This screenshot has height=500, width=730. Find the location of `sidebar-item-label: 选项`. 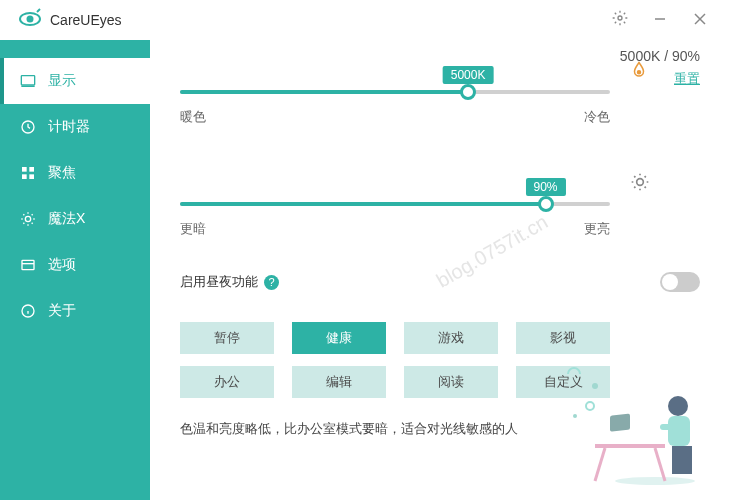

sidebar-item-label: 选项 is located at coordinates (62, 265).